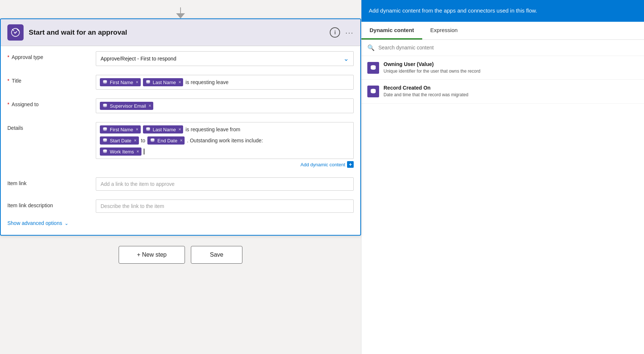 The width and height of the screenshot is (644, 354). What do you see at coordinates (217, 255) in the screenshot?
I see `save-button: Save` at bounding box center [217, 255].